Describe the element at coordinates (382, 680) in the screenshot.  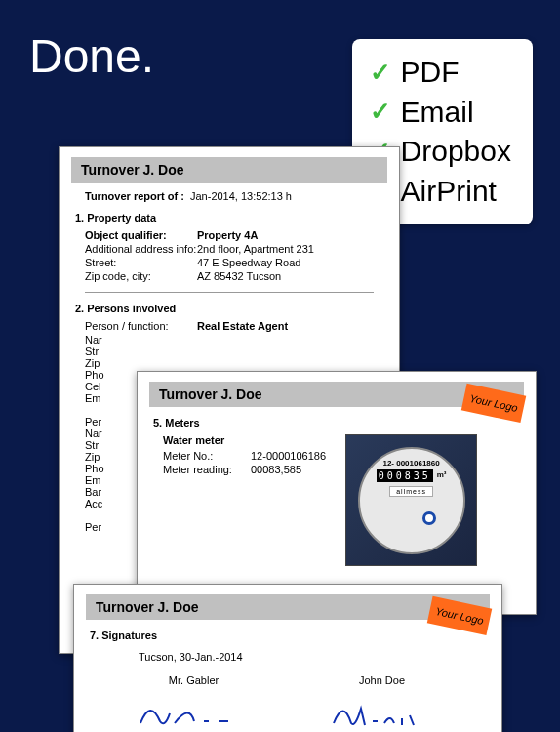
I see `signer-name: John Doe` at that location.